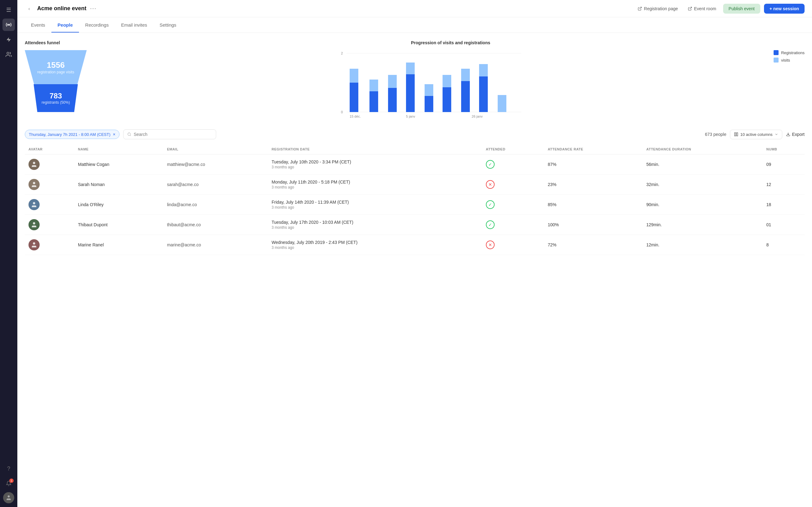 Image resolution: width=812 pixels, height=507 pixels. I want to click on notification-badge-count: 1, so click(11, 481).